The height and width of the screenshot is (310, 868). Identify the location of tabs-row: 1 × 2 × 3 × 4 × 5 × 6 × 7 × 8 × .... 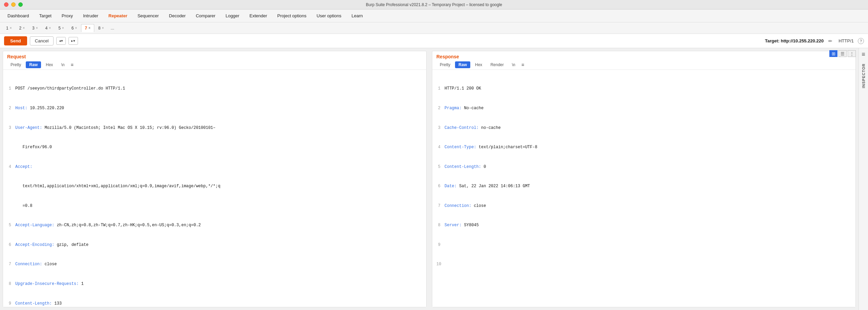
(434, 28).